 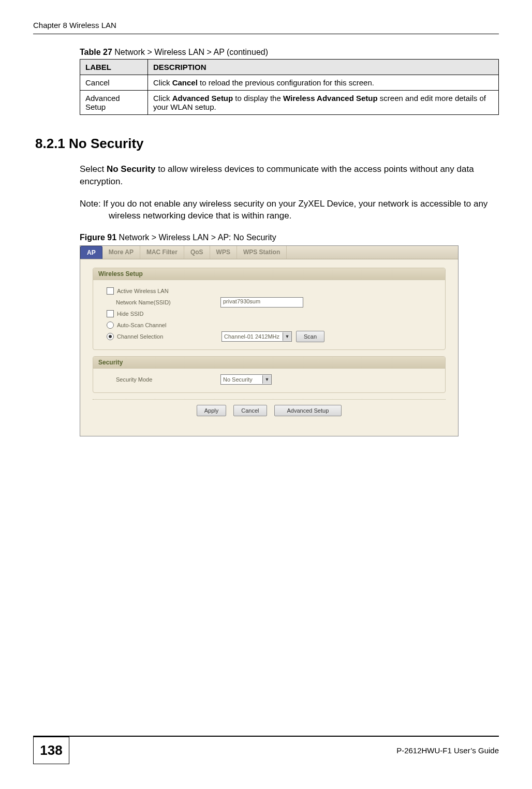 I want to click on text-bold: No Security, so click(x=131, y=169).